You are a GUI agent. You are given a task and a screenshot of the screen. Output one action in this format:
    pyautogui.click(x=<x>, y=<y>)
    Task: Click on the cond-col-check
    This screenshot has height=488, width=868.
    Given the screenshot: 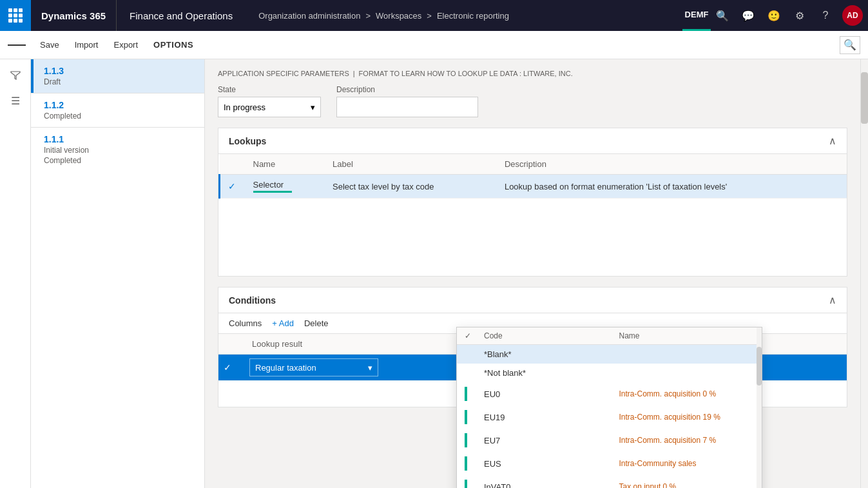 What is the action you would take?
    pyautogui.click(x=231, y=344)
    